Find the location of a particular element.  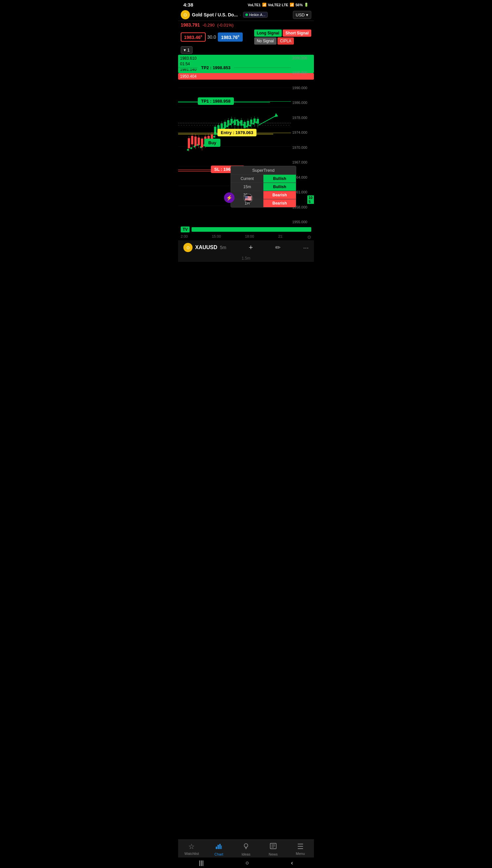

price-row: 1983.791 -0.290 (-0.01%) is located at coordinates (246, 25).